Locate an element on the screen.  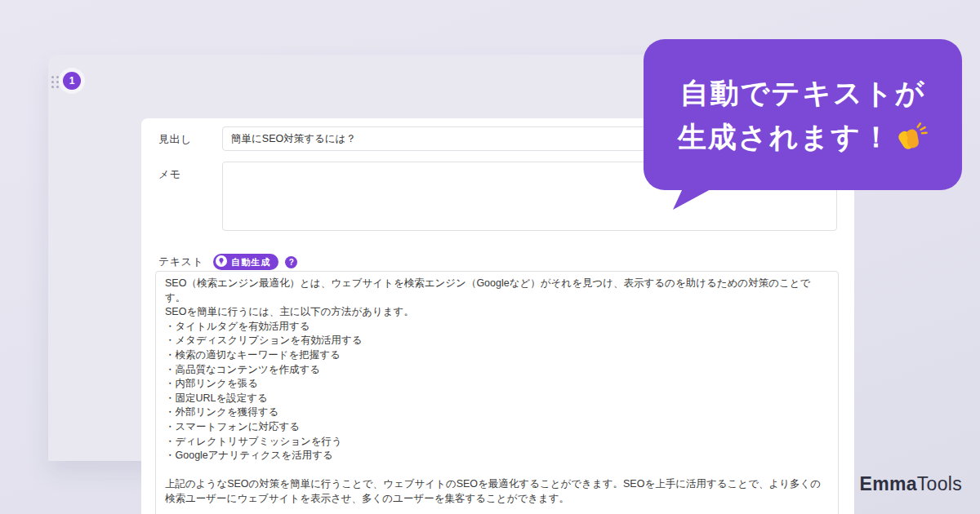
text-label: テキスト is located at coordinates (181, 262).